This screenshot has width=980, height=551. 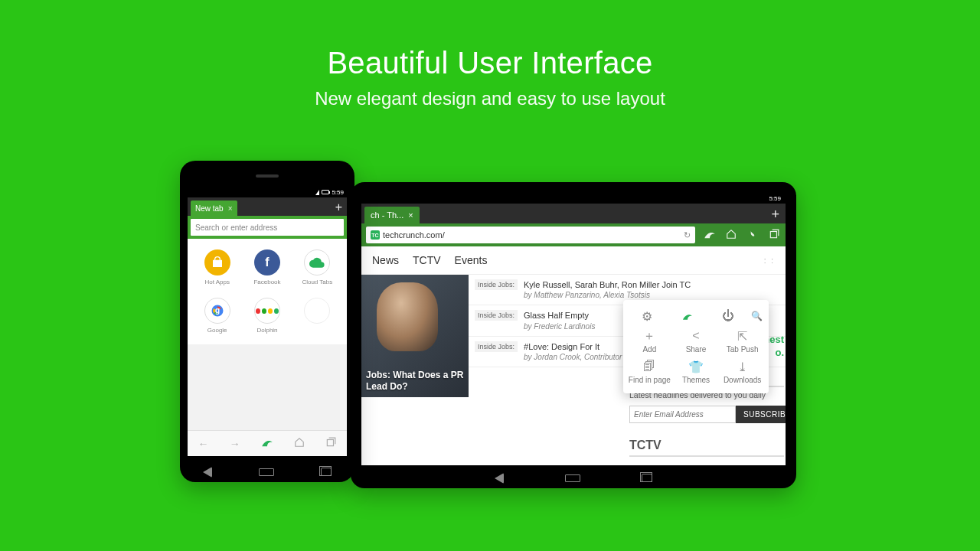 What do you see at coordinates (235, 444) in the screenshot?
I see `forward-icon: →` at bounding box center [235, 444].